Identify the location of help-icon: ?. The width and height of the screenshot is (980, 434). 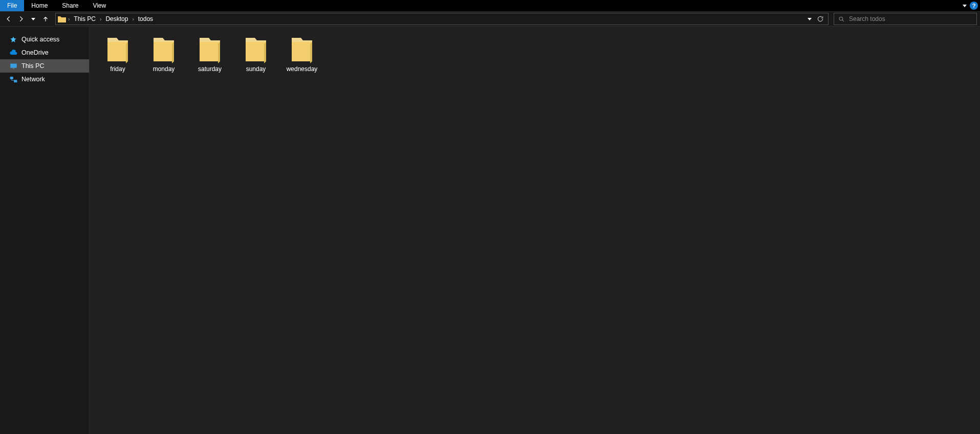
(974, 6).